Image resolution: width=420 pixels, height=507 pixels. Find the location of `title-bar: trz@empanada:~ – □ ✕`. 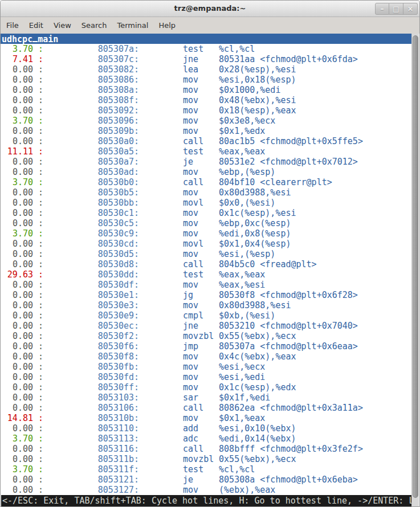

title-bar: trz@empanada:~ – □ ✕ is located at coordinates (210, 9).